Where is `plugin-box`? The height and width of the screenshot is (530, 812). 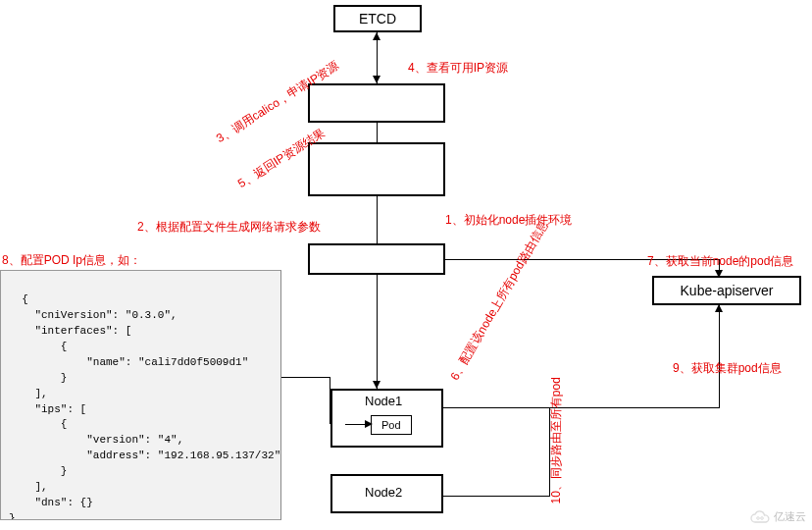
plugin-box is located at coordinates (377, 169).